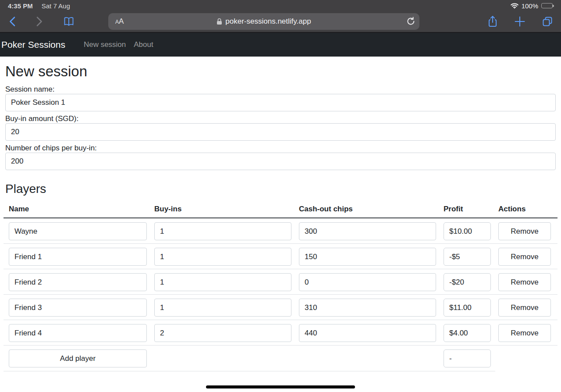 The image size is (561, 392). Describe the element at coordinates (39, 21) in the screenshot. I see `chevron-right-icon` at that location.